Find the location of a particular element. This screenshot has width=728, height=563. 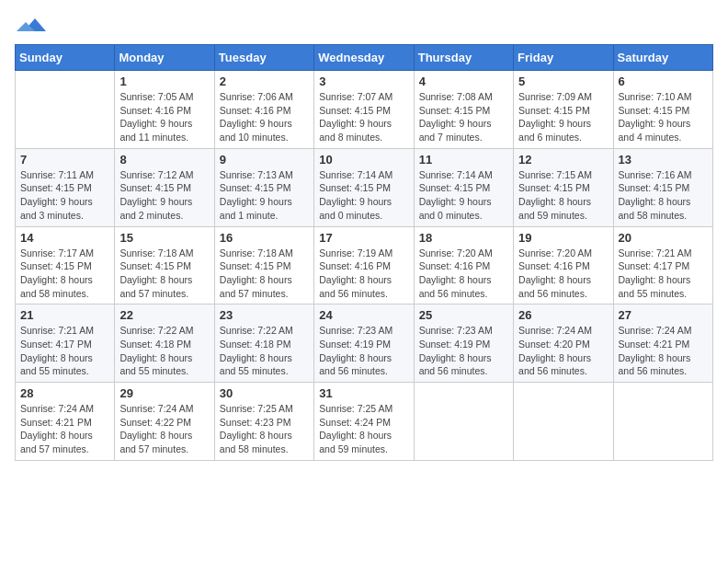

day-info: Sunrise: 7:18 AMSunset: 4:15 PMDaylight:… is located at coordinates (265, 274).